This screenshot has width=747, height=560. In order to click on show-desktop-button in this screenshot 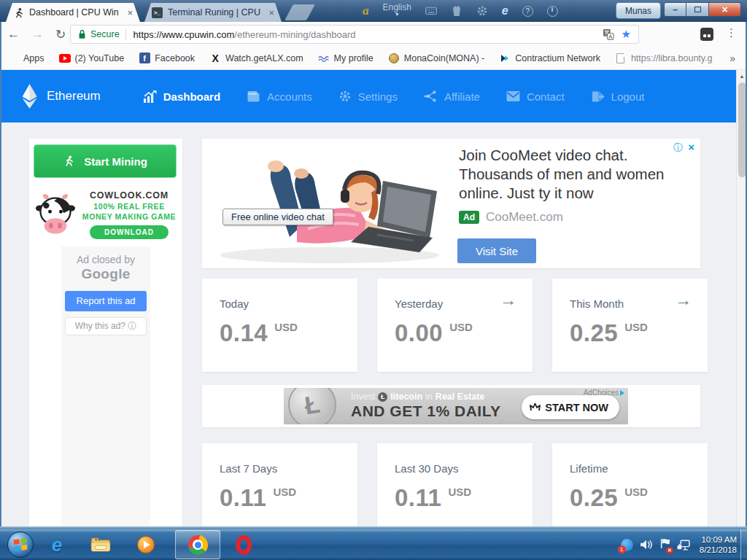, I will do `click(744, 545)`.